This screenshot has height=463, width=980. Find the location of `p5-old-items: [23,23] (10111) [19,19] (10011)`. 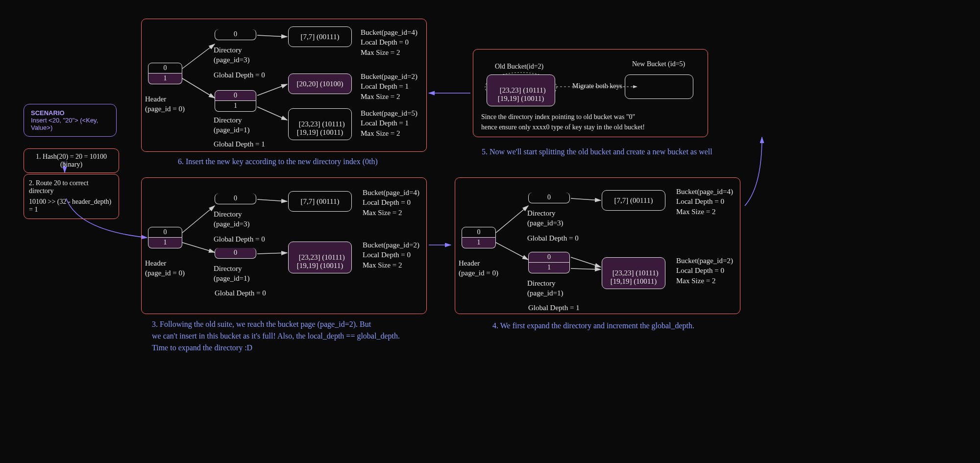

p5-old-items: [23,23] (10111) [19,19] (10011) is located at coordinates (522, 94).